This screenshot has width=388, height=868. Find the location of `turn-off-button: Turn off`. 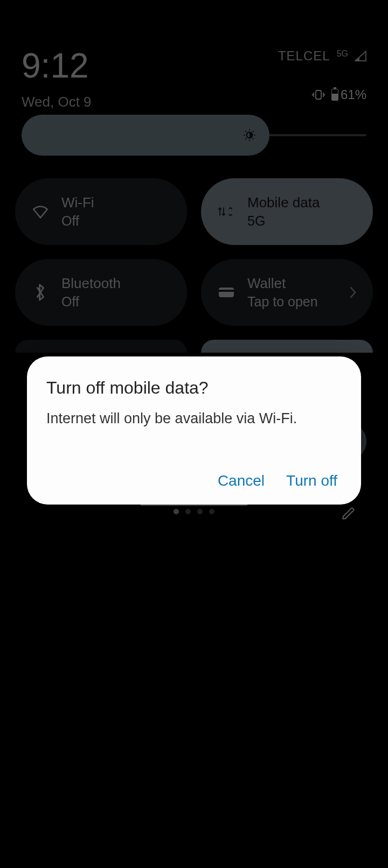

turn-off-button: Turn off is located at coordinates (311, 481).